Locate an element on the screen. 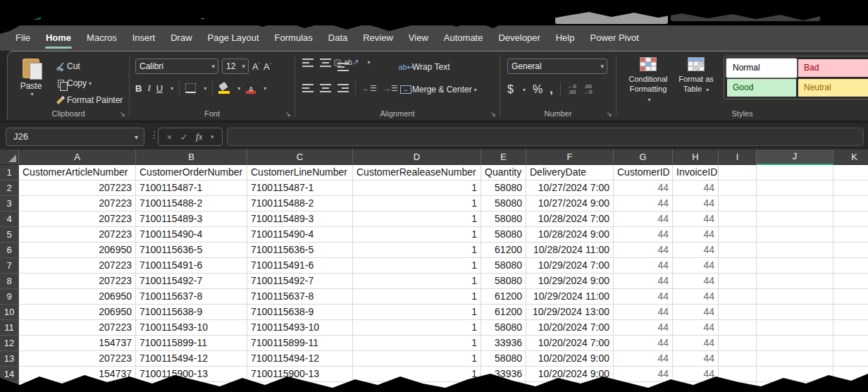  cell-F is located at coordinates (570, 387).